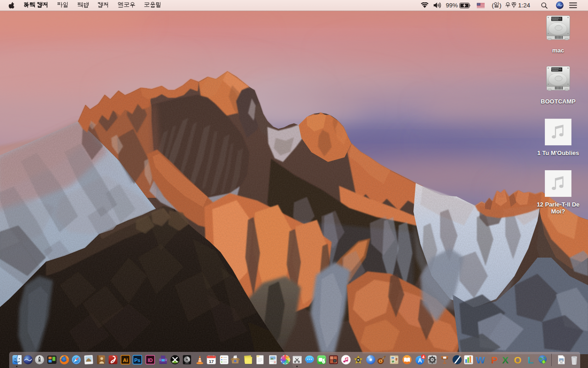 The width and height of the screenshot is (588, 368). What do you see at coordinates (505, 360) in the screenshot?
I see `svg-text: X` at bounding box center [505, 360].